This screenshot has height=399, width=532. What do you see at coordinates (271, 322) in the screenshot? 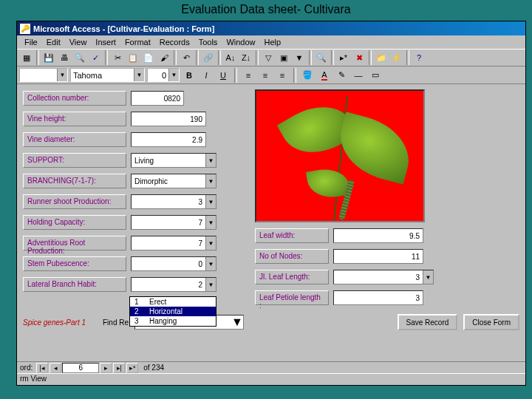
I see `form-footer: Spice genes-Part 1 Find Re ▼ Save Record…` at bounding box center [271, 322].